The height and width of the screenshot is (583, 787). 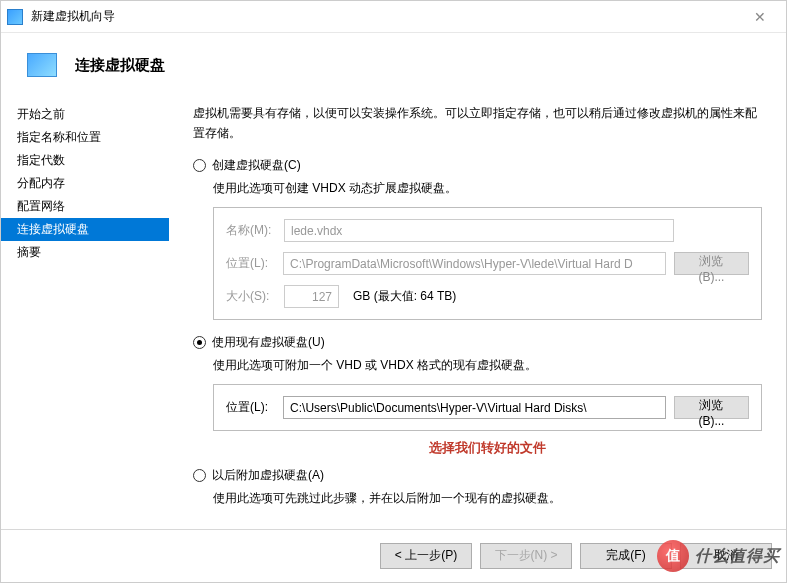 What do you see at coordinates (85, 206) in the screenshot?
I see `step-network: 配置网络` at bounding box center [85, 206].